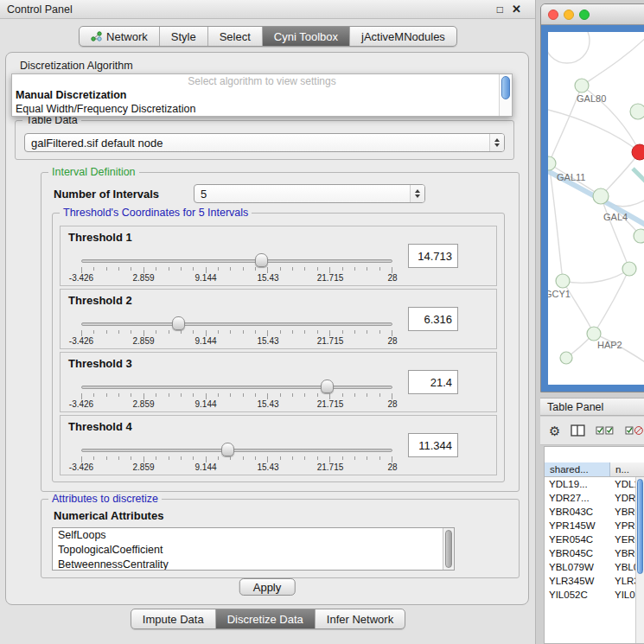  Describe the element at coordinates (278, 256) in the screenshot. I see `threshold-1-panel: Threshold 1 -3.4262.8599.14415.4321.7152…` at that location.